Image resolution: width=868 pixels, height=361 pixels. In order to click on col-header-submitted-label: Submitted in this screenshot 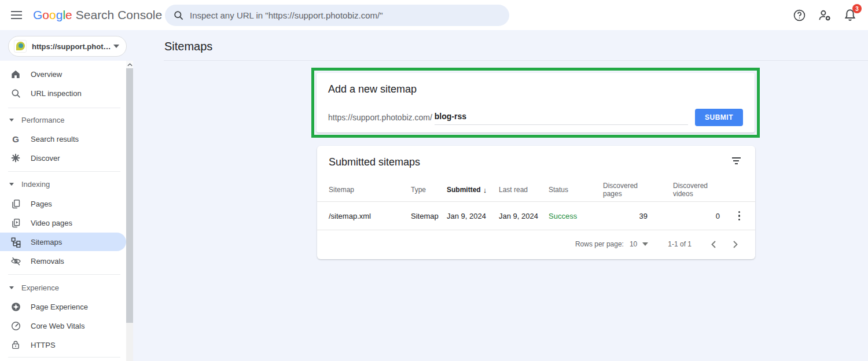, I will do `click(464, 190)`.